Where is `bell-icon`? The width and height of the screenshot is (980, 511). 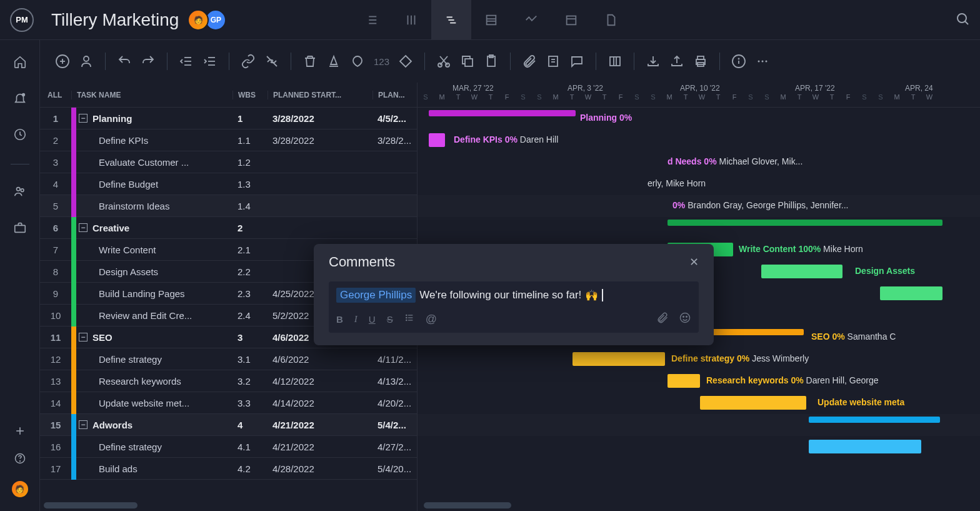 bell-icon is located at coordinates (20, 99).